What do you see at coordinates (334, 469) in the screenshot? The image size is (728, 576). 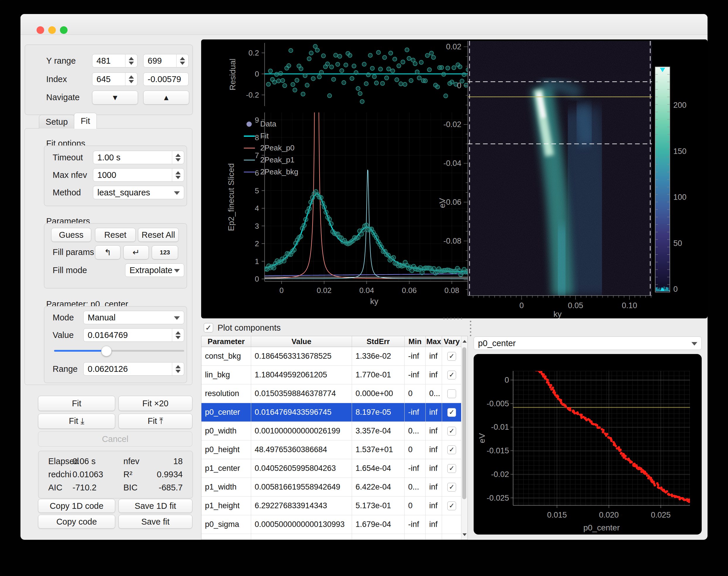 I see `table-row: p1_center0.040526059958042631.654e-04-in…` at bounding box center [334, 469].